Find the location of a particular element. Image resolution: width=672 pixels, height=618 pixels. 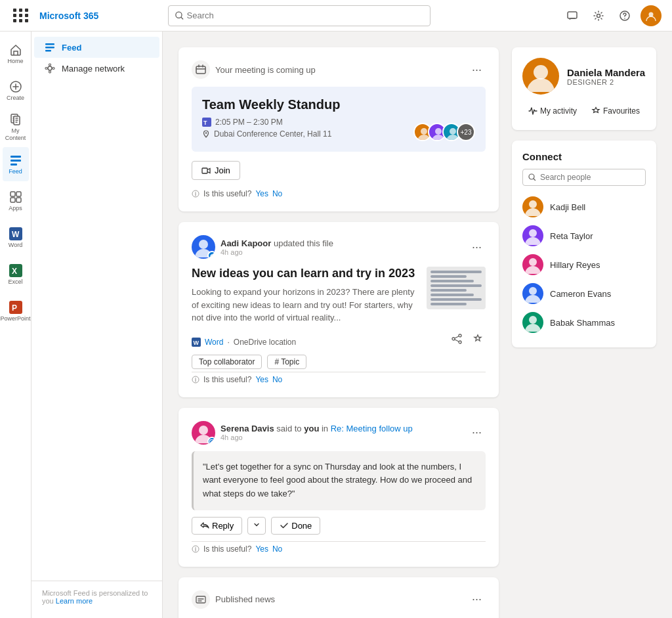

info-icon3 is located at coordinates (196, 549).